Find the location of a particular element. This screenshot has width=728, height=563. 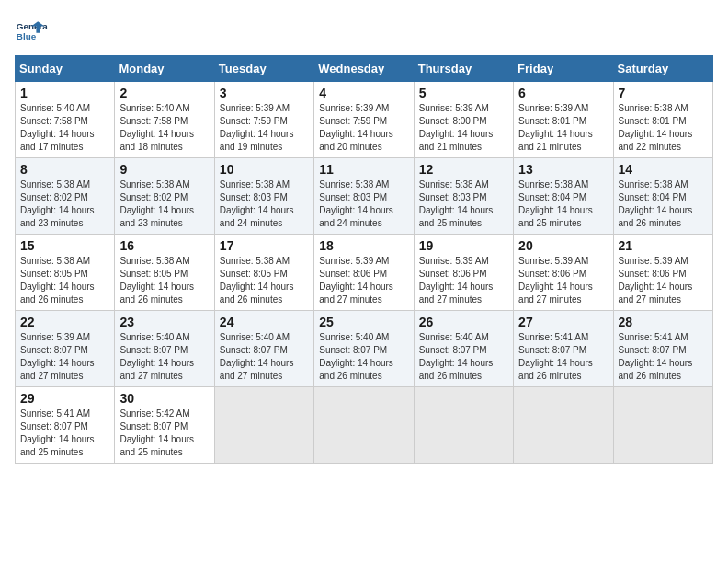

calendar-cell: 20Sunrise: 5:39 AMSunset: 8:06 PMDayligh… is located at coordinates (563, 272).